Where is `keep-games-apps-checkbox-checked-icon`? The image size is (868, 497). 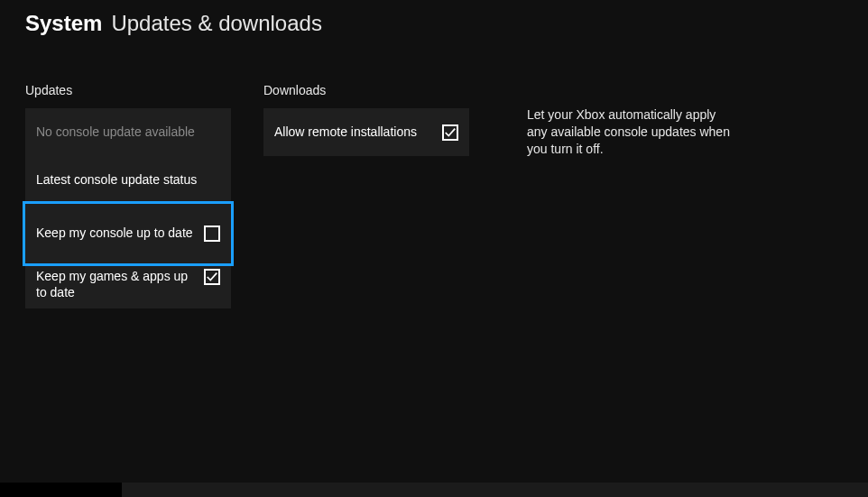
keep-games-apps-checkbox-checked-icon is located at coordinates (212, 277).